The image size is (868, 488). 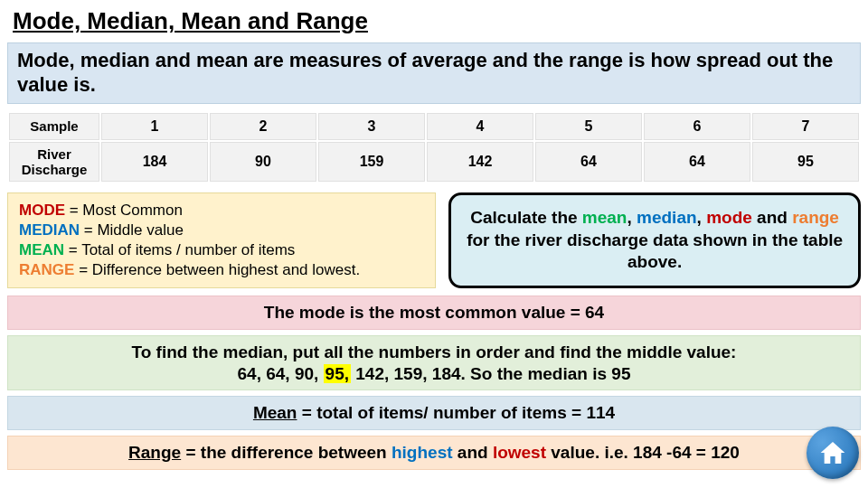 What do you see at coordinates (473, 452) in the screenshot?
I see `range-mid: and` at bounding box center [473, 452].